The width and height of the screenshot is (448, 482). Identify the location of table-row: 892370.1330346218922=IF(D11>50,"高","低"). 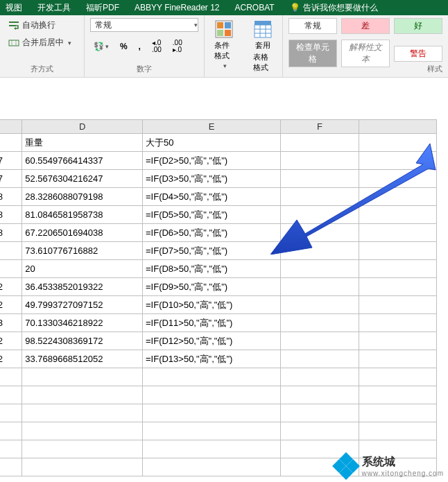
(218, 323).